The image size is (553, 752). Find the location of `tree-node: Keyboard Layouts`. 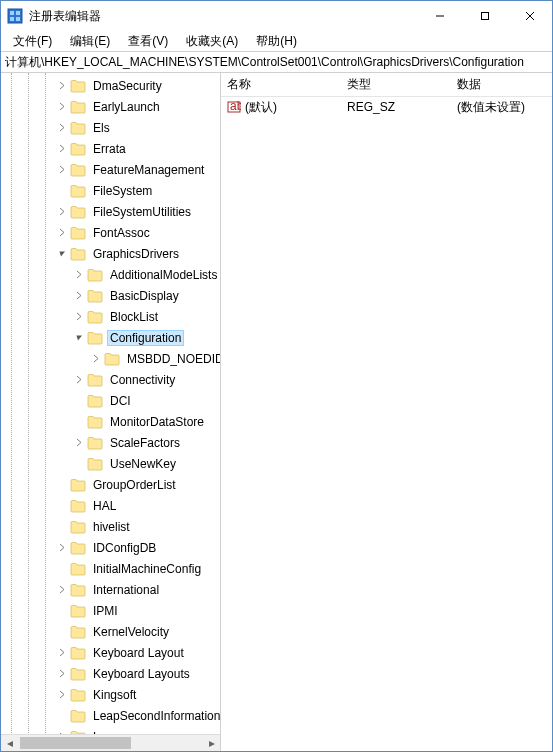

tree-node: Keyboard Layouts is located at coordinates (110, 674).